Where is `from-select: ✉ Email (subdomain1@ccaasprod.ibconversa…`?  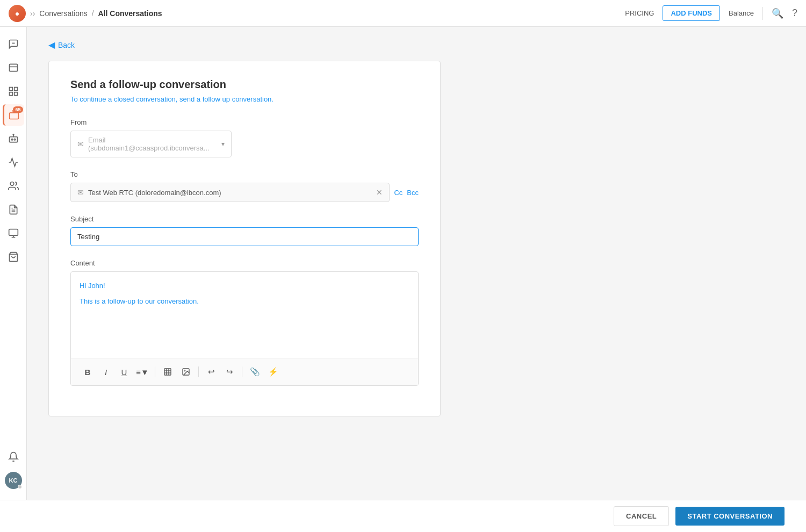
from-select: ✉ Email (subdomain1@ccaasprod.ibconversa… is located at coordinates (151, 144).